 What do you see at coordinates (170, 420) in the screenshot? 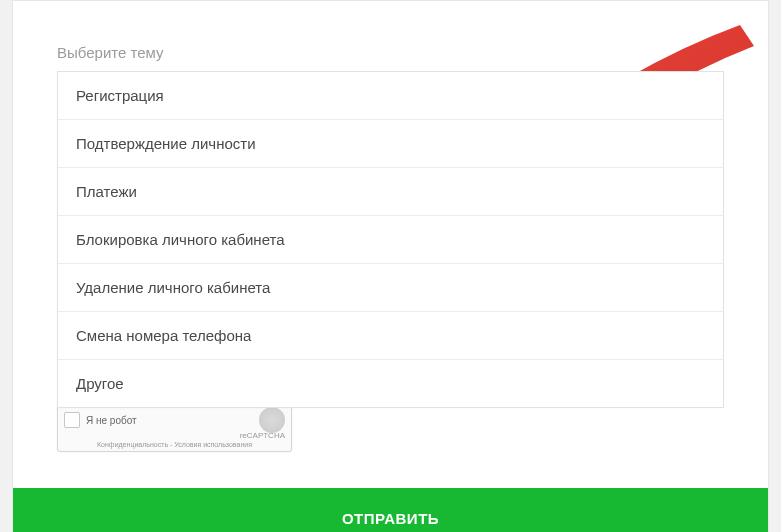
I see `recaptcha-label: Я не робот` at bounding box center [170, 420].